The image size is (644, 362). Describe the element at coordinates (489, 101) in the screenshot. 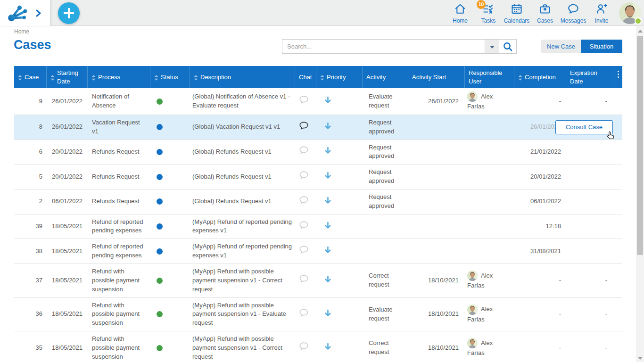

I see `responsible-user: AlexFarías` at that location.